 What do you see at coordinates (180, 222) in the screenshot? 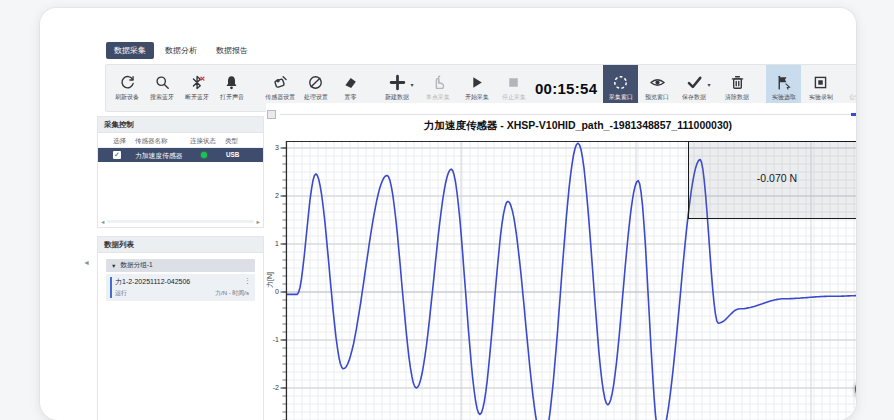
I see `hscroll-track` at bounding box center [180, 222].